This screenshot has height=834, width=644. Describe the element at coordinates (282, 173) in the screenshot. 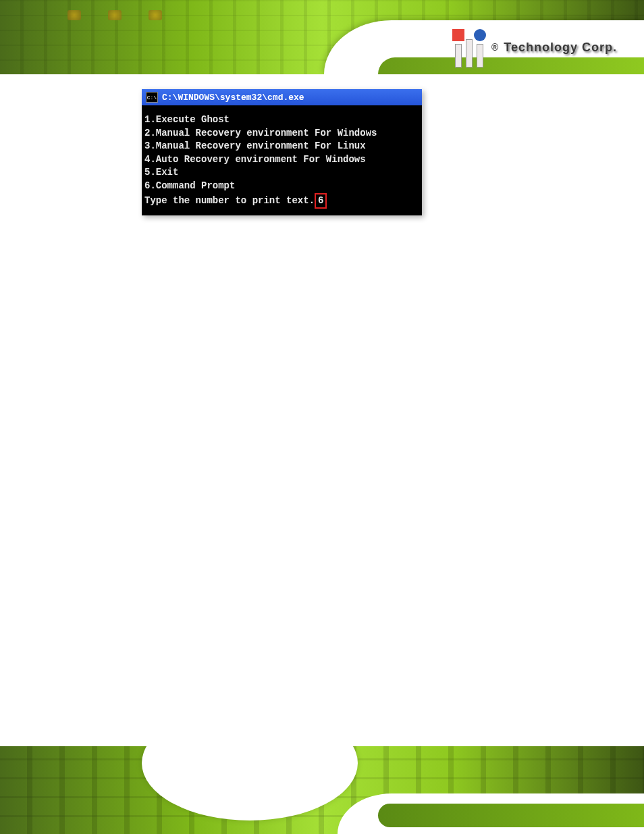

I see `cmd-menu-item: 5.Exit` at that location.